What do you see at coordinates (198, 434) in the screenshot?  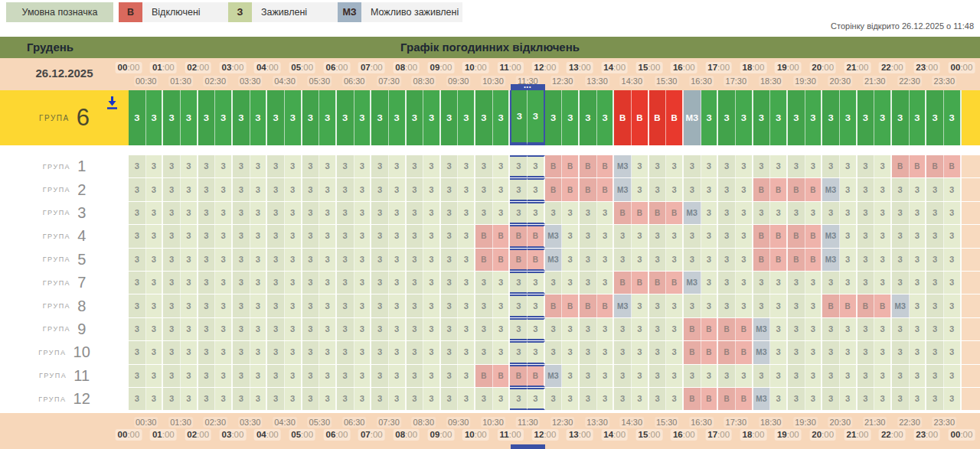 I see `hour-label: 02:00` at bounding box center [198, 434].